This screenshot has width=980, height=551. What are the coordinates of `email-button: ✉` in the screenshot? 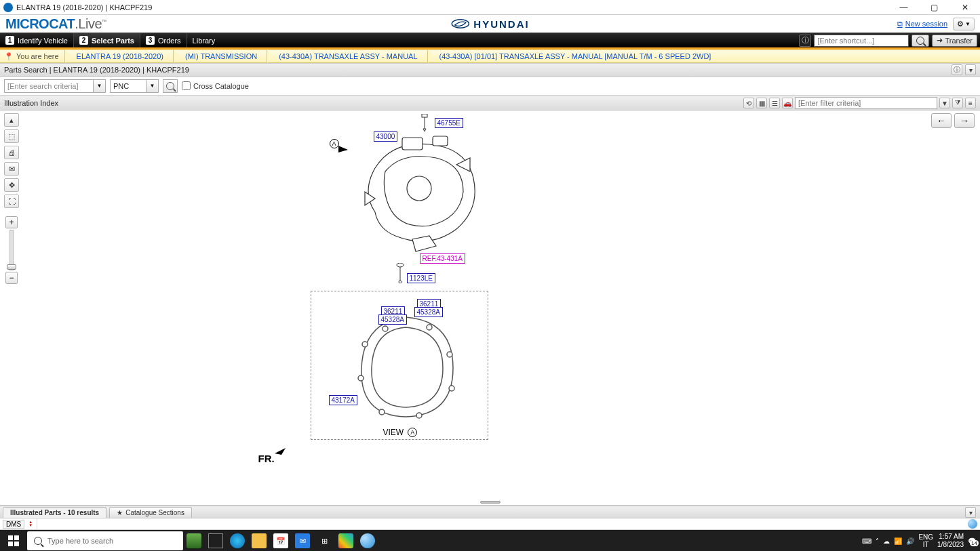 It's located at (12, 169).